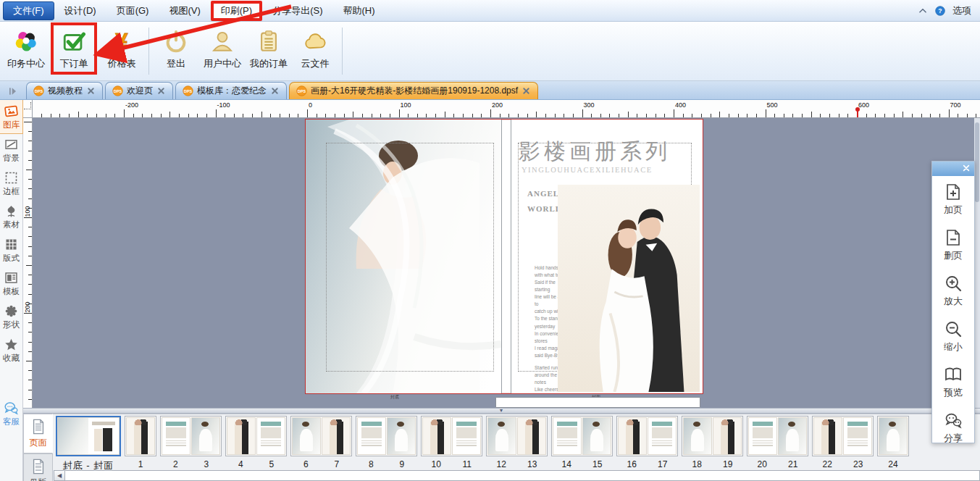 The height and width of the screenshot is (481, 980). Describe the element at coordinates (629, 288) in the screenshot. I see `couple-photo` at that location.